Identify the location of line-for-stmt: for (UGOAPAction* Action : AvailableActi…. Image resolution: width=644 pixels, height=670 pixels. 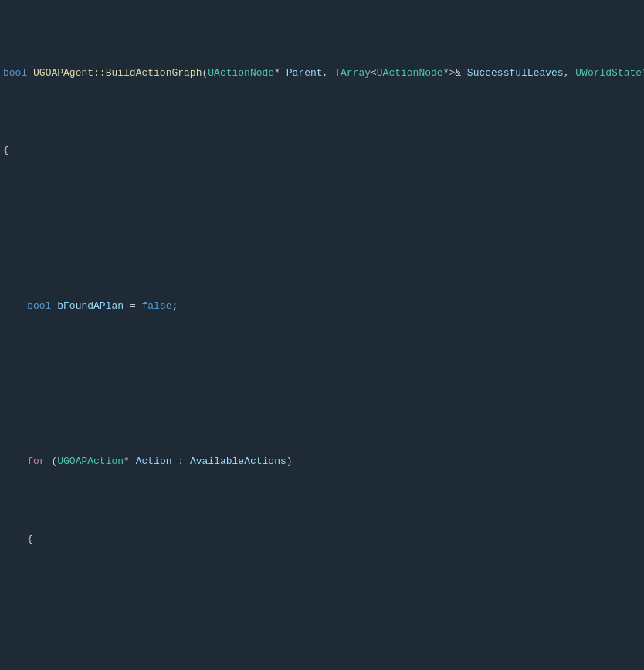
(322, 462).